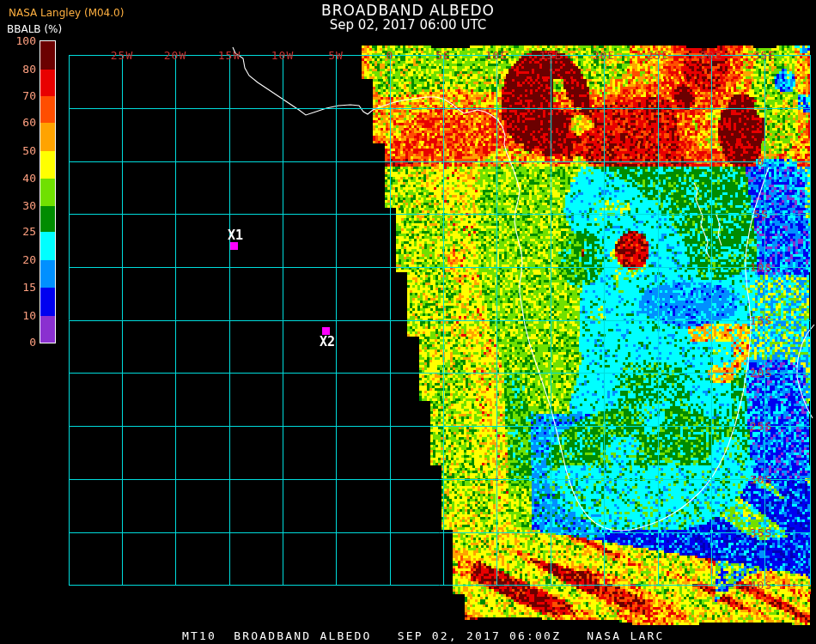 This screenshot has height=644, width=816. Describe the element at coordinates (283, 55) in the screenshot. I see `longitude-label: 10W` at that location.